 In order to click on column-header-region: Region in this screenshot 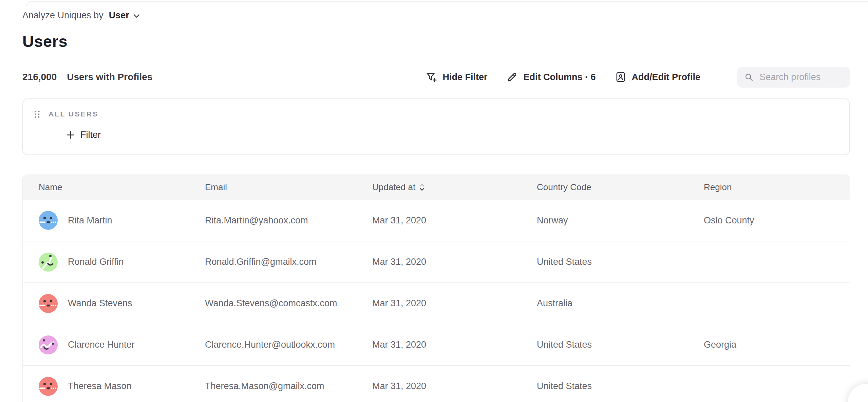, I will do `click(777, 187)`.